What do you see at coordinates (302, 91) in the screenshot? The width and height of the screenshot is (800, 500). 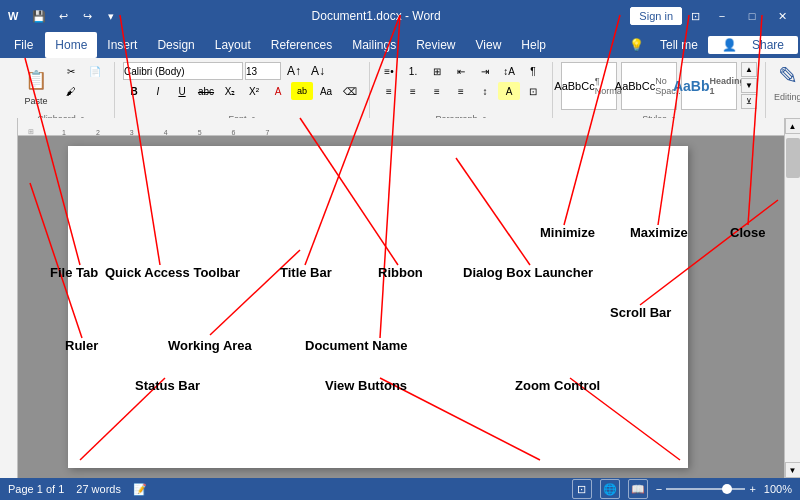 I see `highlight-button: ab` at bounding box center [302, 91].